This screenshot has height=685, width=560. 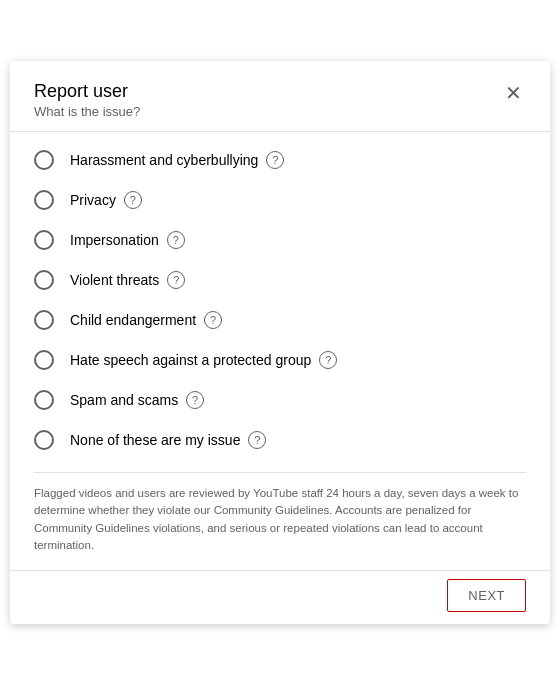 What do you see at coordinates (128, 240) in the screenshot?
I see `option-label-impersonation: Impersonation ?` at bounding box center [128, 240].